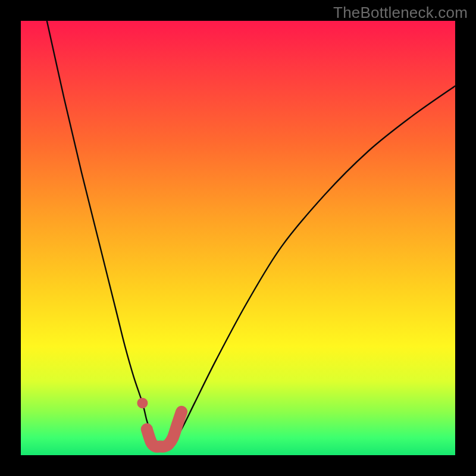  I want to click on trough-marker-dot, so click(142, 403).